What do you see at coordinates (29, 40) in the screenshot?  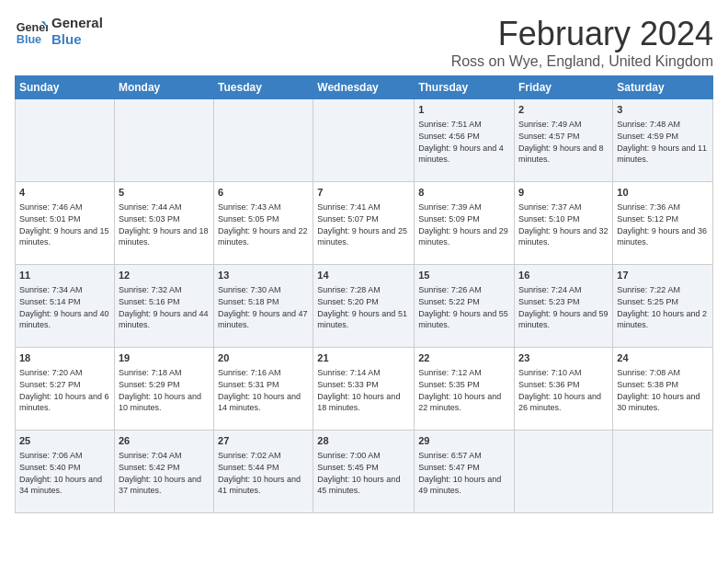 I see `svg-text: Blue` at bounding box center [29, 40].